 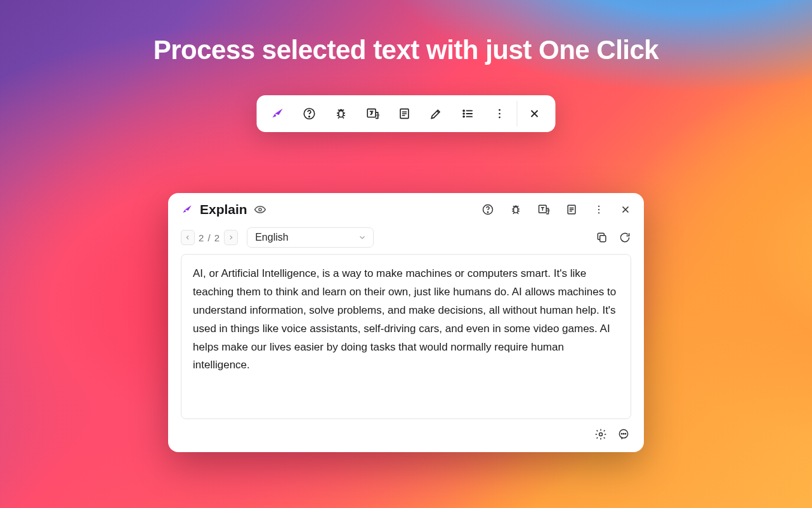 I want to click on pager-display: 2 / 2, so click(x=209, y=237).